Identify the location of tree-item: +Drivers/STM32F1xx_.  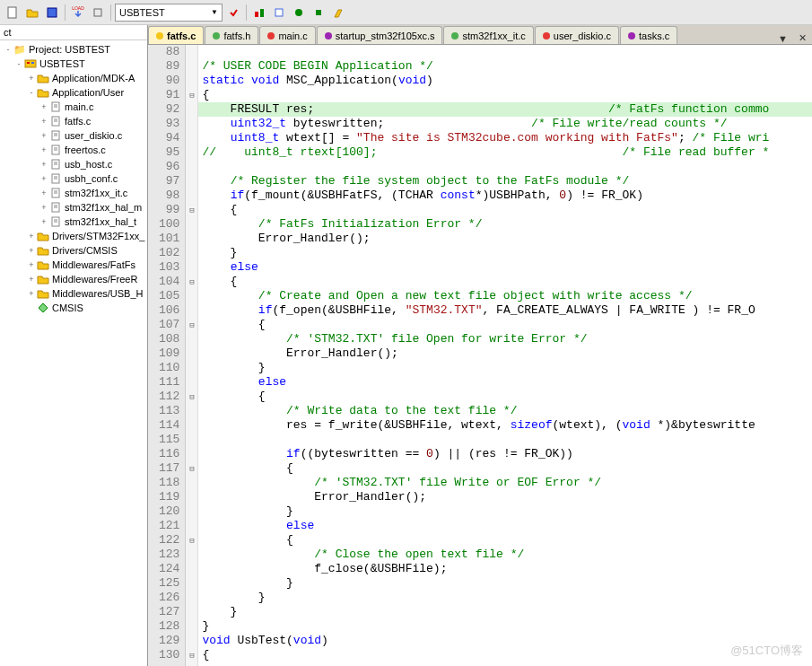
(74, 236).